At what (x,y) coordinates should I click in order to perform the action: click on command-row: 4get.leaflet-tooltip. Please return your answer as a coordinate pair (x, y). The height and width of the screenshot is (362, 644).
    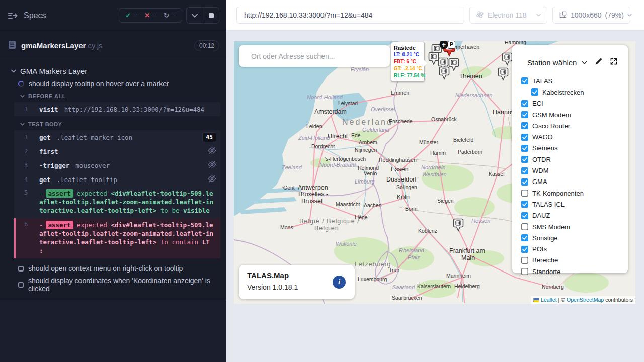
    Looking at the image, I should click on (117, 179).